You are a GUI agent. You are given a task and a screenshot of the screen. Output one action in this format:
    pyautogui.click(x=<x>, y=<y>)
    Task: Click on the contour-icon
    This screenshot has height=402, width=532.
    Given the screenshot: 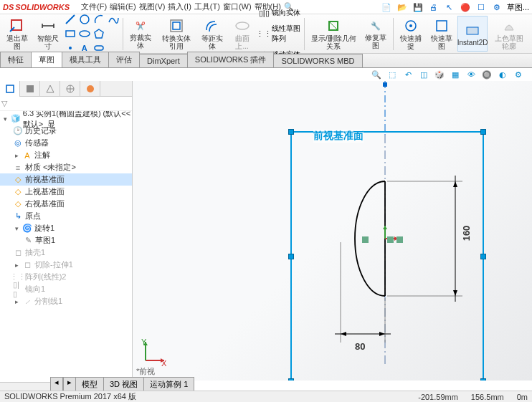 What is the action you would take?
    pyautogui.click(x=509, y=26)
    